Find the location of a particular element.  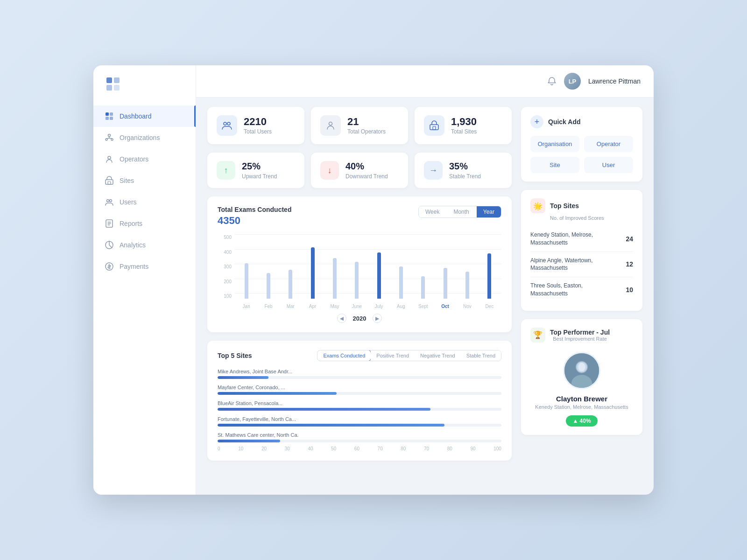

sidebar: Dashboard Organizations Operator is located at coordinates (145, 280).